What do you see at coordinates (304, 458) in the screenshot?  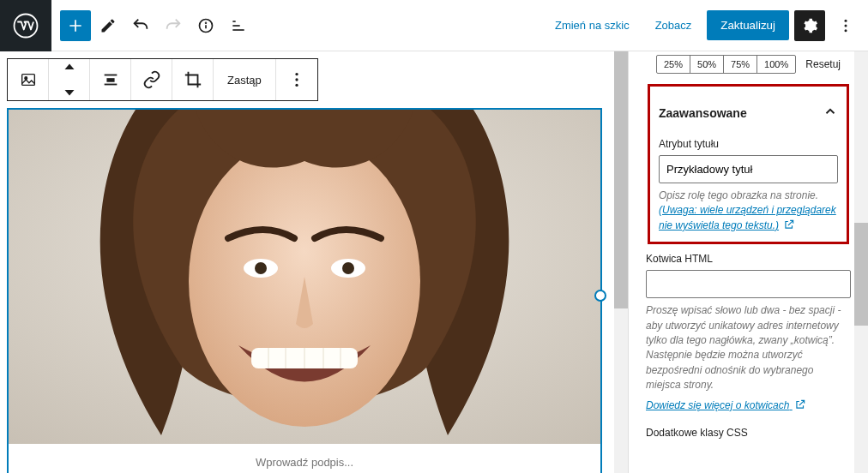 I see `image-caption-input: Wprowadź podpis...` at bounding box center [304, 458].